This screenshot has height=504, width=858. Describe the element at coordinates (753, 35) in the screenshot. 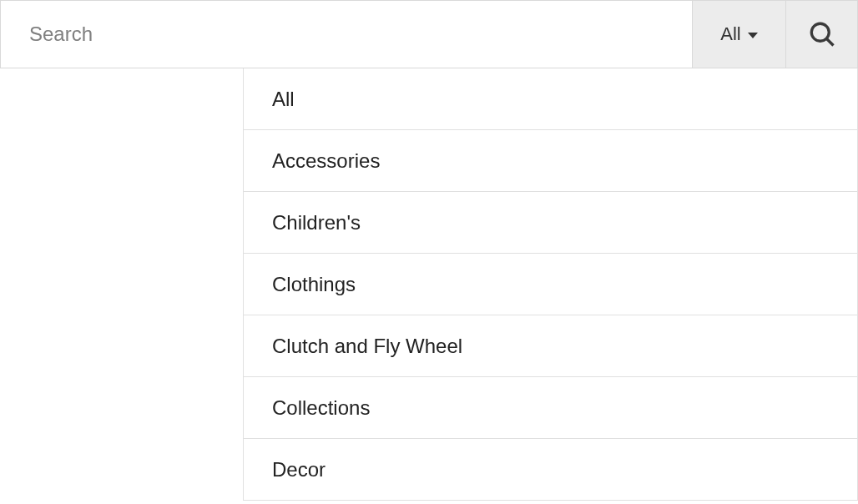

I see `caret-down-icon` at that location.